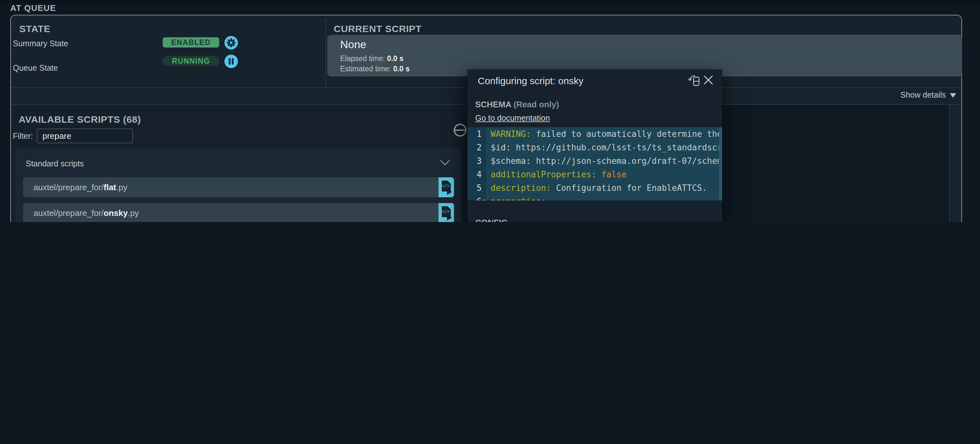  I want to click on script-row-flat: auxtel/prepare_for/flat.py </>, so click(239, 187).